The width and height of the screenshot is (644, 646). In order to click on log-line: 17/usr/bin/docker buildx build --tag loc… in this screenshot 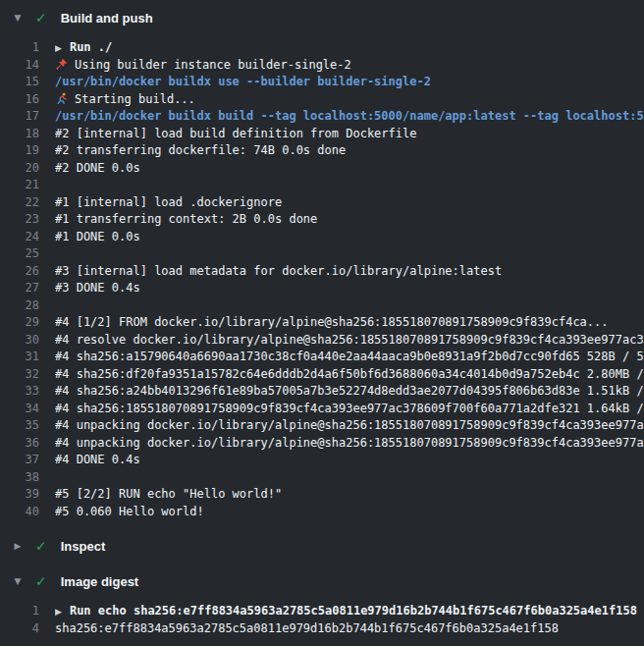, I will do `click(322, 117)`.